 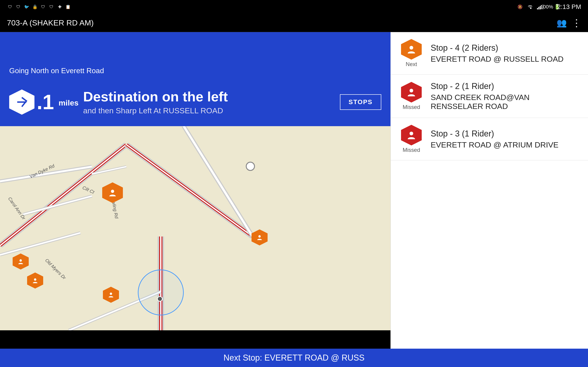 What do you see at coordinates (412, 50) in the screenshot?
I see `stop-4-hex` at bounding box center [412, 50].